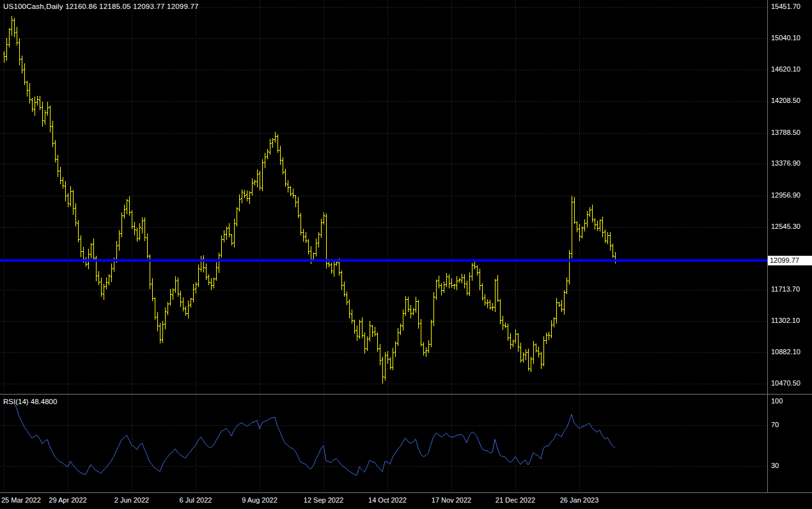  Describe the element at coordinates (406, 501) in the screenshot. I see `time-axis: 25 Mar 202229 Apr 20222 Jun 20226 Jul 20…` at that location.